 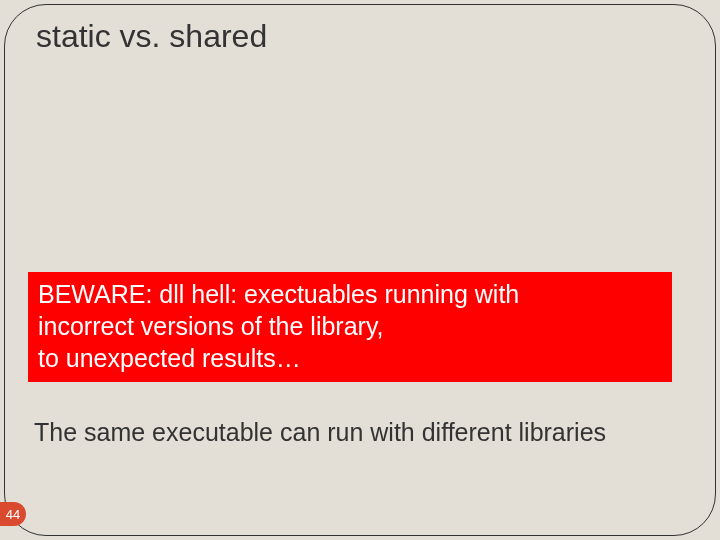 What do you see at coordinates (350, 358) in the screenshot?
I see `warning-line-3: to unexpected results…` at bounding box center [350, 358].